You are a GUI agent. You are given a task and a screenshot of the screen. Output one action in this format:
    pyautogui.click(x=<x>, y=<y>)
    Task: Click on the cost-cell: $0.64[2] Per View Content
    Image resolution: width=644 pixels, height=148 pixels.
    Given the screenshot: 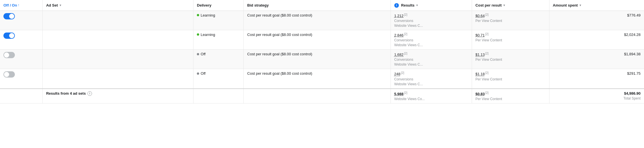 What is the action you would take?
    pyautogui.click(x=511, y=20)
    